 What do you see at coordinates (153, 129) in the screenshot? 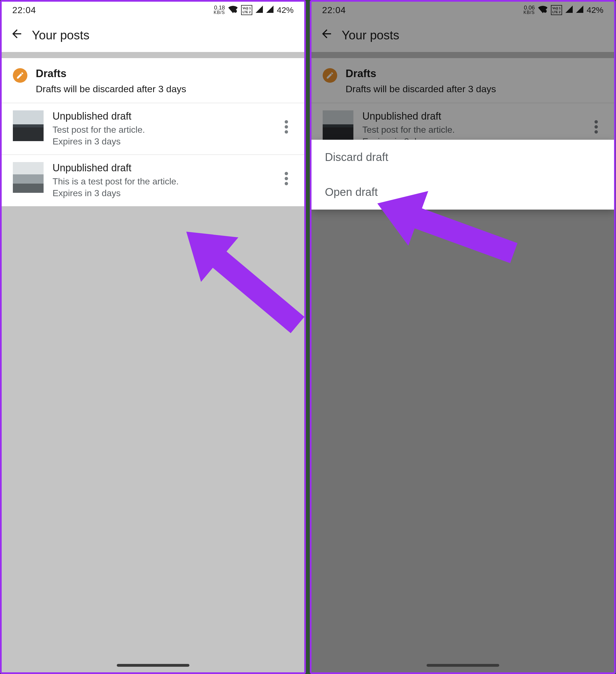
I see `draft-item: Unpublished draft Test post for the arti…` at bounding box center [153, 129].